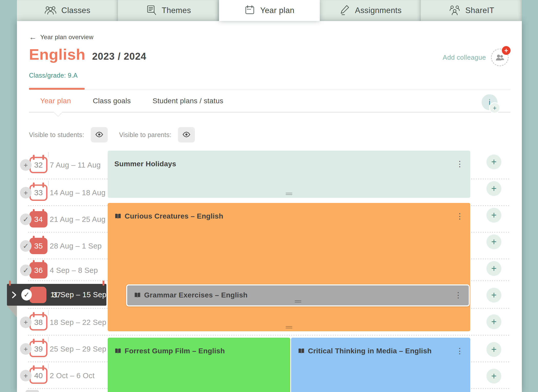  What do you see at coordinates (289, 212) in the screenshot?
I see `event-header: Curious Creatures – English ⋮` at bounding box center [289, 212].